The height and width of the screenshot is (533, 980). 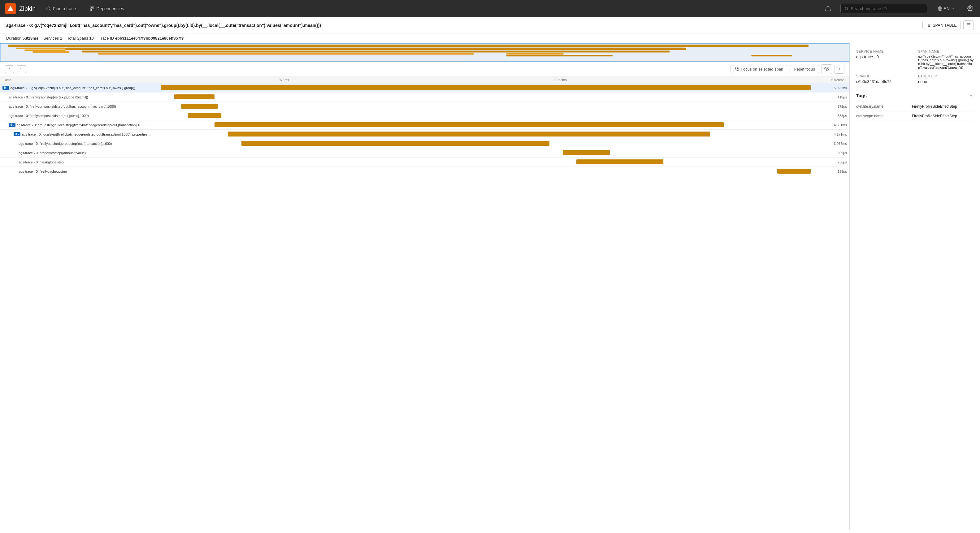 What do you see at coordinates (827, 69) in the screenshot?
I see `visibility-toggle-button` at bounding box center [827, 69].